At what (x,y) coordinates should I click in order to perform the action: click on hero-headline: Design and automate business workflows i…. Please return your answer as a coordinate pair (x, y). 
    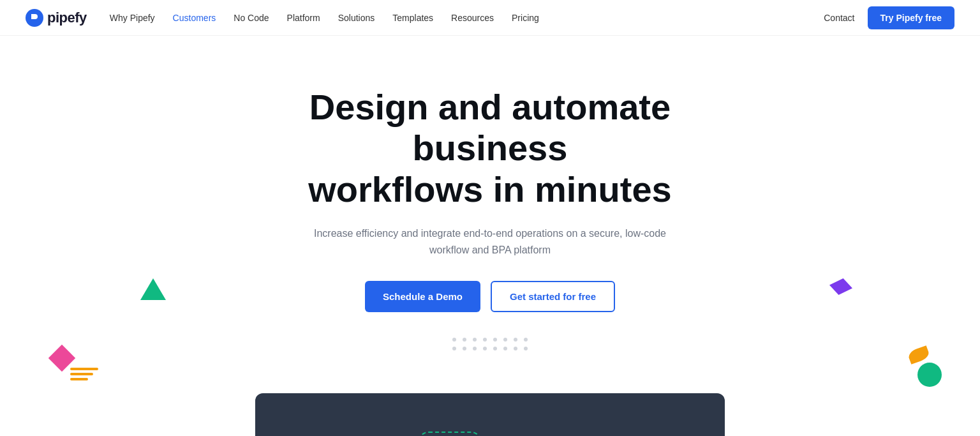
    Looking at the image, I should click on (490, 148).